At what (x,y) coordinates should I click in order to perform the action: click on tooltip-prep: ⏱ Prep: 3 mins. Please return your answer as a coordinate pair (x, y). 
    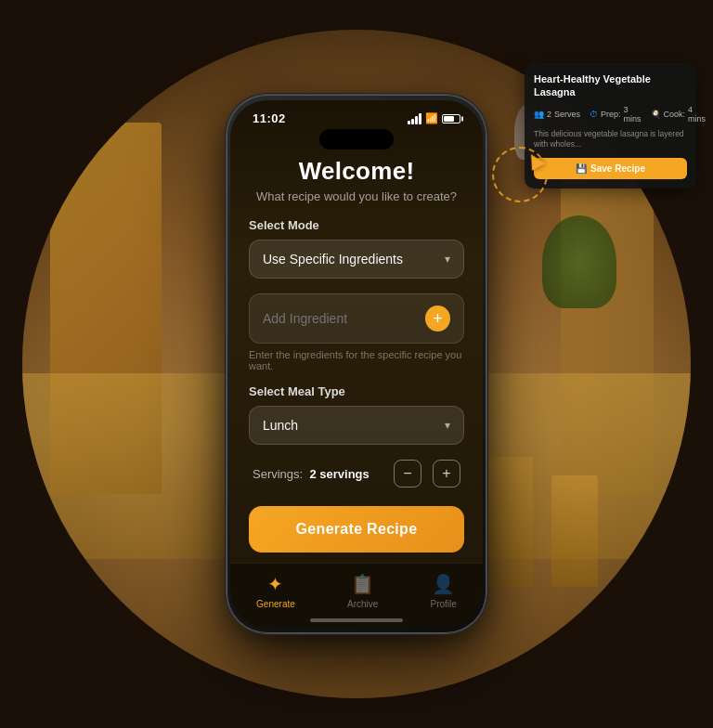
    Looking at the image, I should click on (616, 114).